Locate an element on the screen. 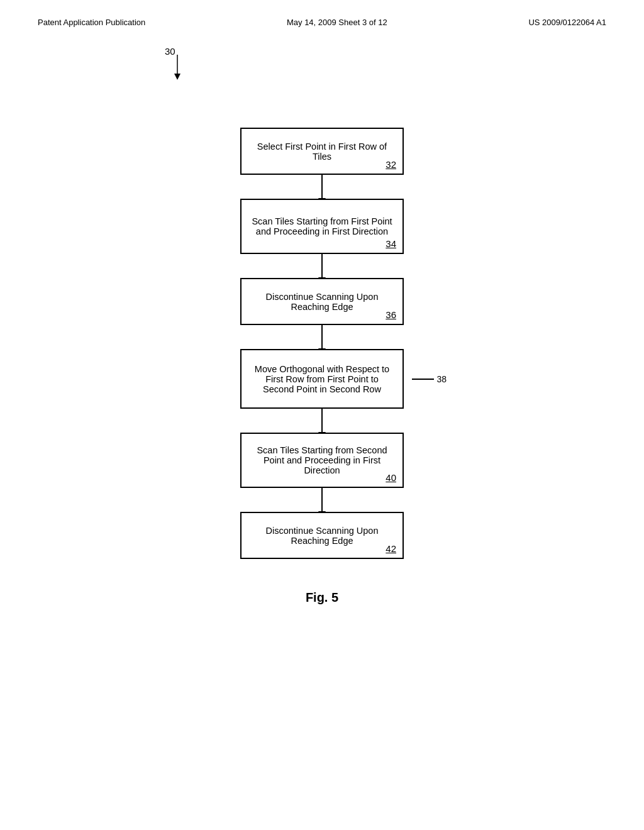  box-34-ref: 34 is located at coordinates (391, 244).